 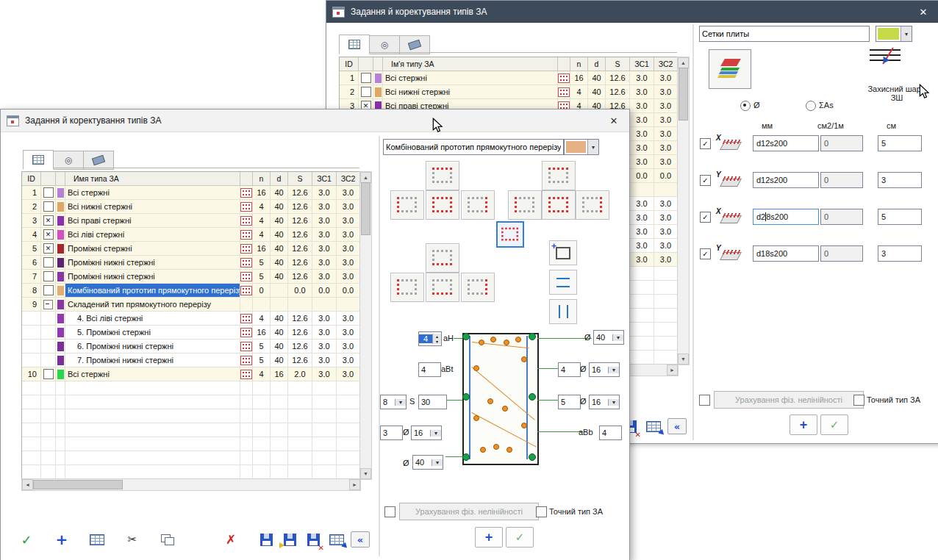 What do you see at coordinates (443, 176) in the screenshot?
I see `pattern-top-bars-button` at bounding box center [443, 176].